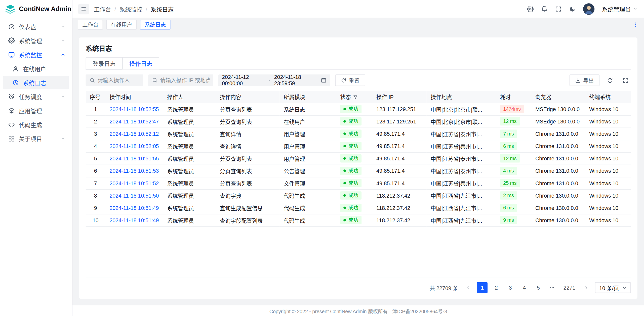  What do you see at coordinates (441, 97) in the screenshot?
I see `column-header-label: 操作地点` at bounding box center [441, 97].